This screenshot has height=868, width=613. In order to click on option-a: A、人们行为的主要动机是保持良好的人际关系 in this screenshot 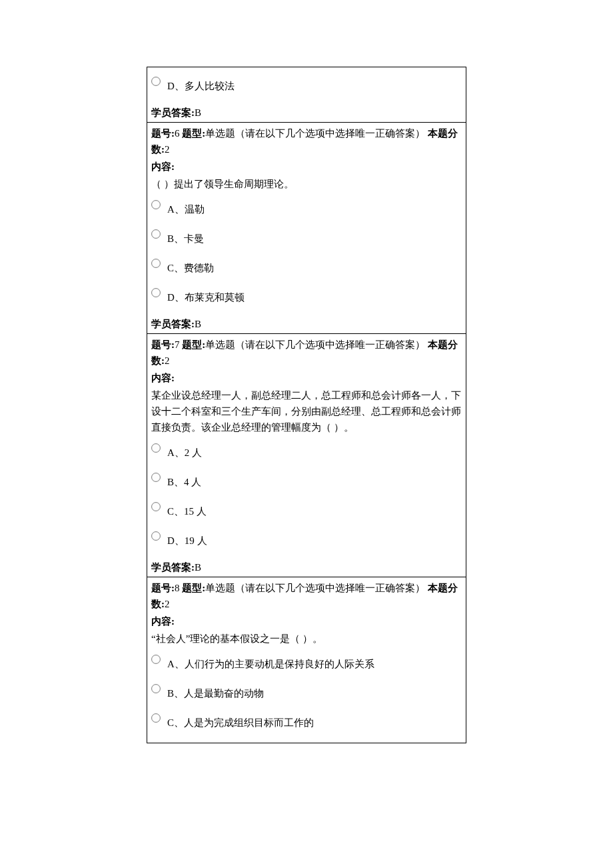, I will do `click(306, 663)`.